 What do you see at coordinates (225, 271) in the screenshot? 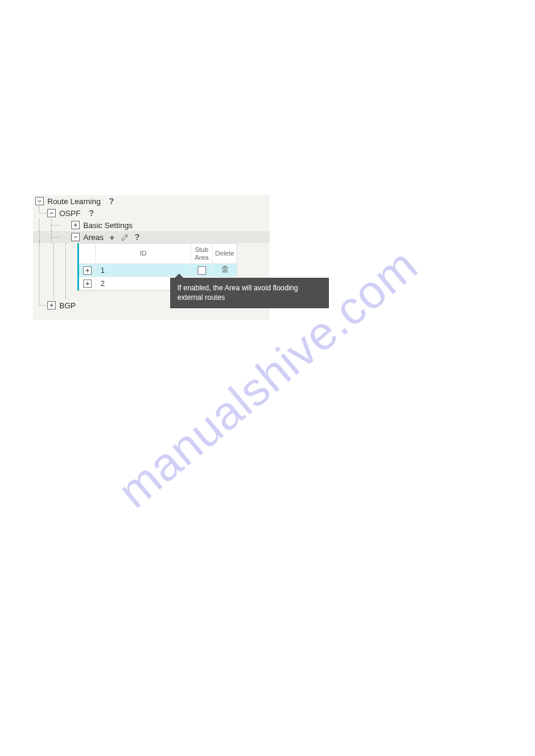
I see `delete-row-button` at bounding box center [225, 271].